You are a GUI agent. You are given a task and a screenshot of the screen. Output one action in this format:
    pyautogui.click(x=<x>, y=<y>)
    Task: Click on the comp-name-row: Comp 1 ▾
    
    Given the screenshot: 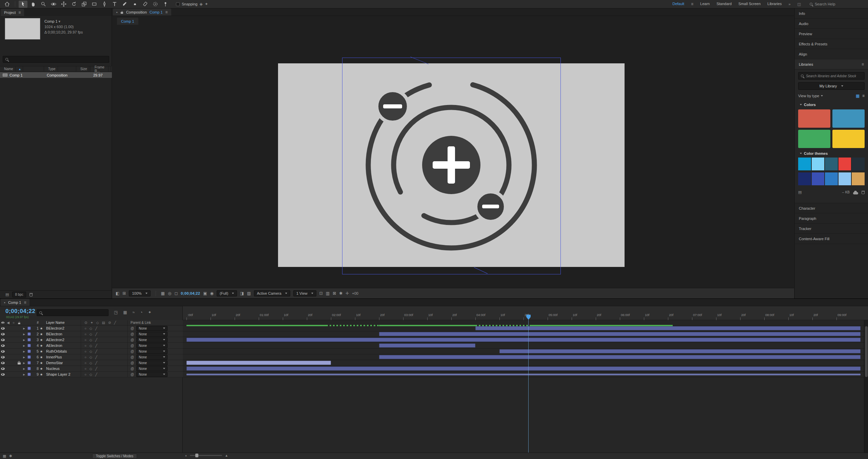 What is the action you would take?
    pyautogui.click(x=64, y=21)
    